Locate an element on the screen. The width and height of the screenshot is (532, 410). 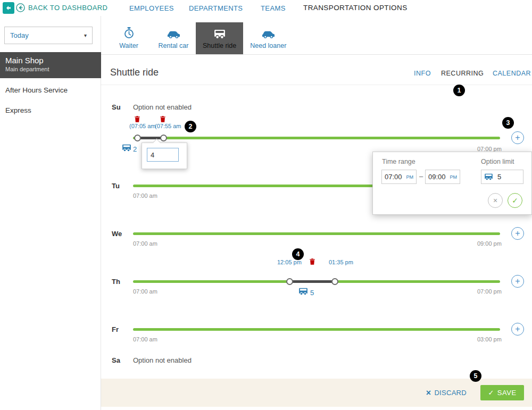
view-link-recurring: RECURRING is located at coordinates (462, 73).